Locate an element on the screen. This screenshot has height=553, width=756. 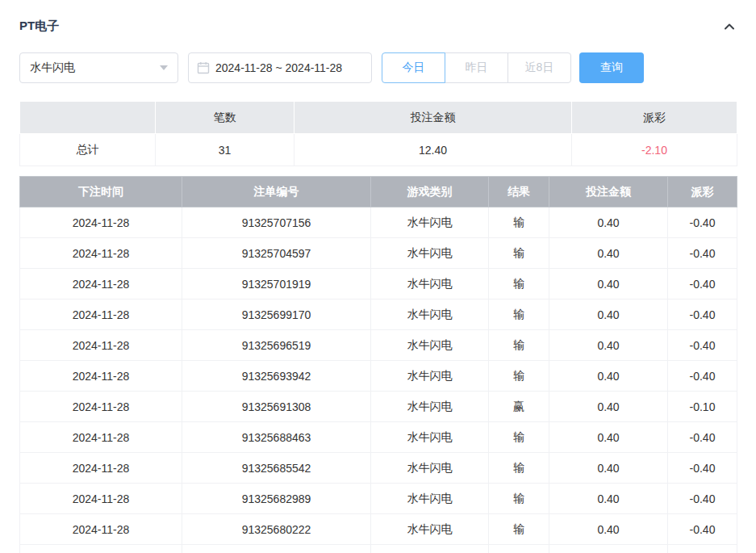
date-range-input: 2024-11-28 ~ 2024-11-28 is located at coordinates (280, 68).